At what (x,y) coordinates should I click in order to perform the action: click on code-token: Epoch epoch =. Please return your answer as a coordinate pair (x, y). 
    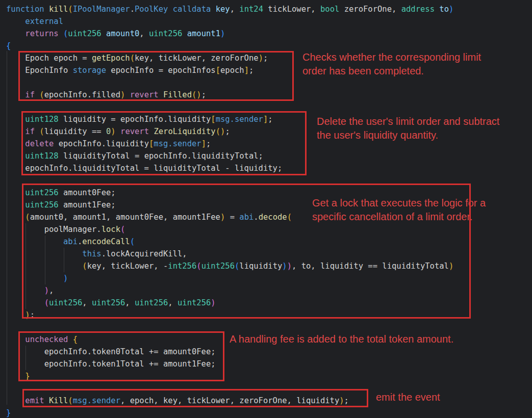
    Looking at the image, I should click on (49, 58).